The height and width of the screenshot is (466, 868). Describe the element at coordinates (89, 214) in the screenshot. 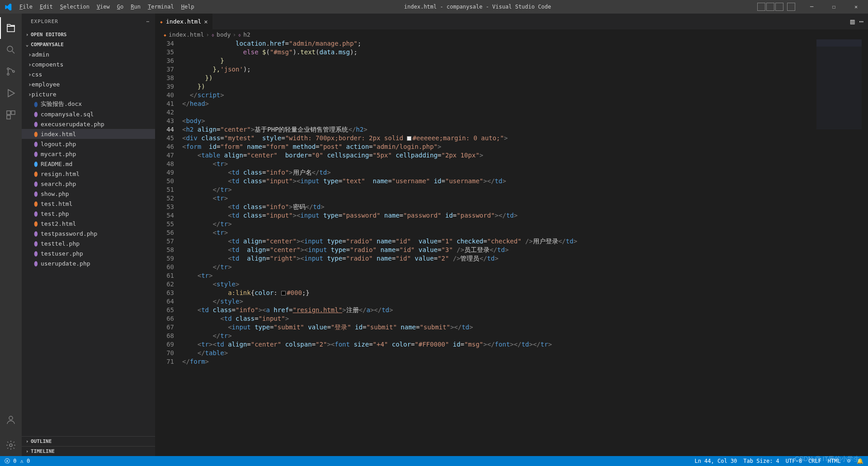

I see `file-item: ⬮test.php` at that location.